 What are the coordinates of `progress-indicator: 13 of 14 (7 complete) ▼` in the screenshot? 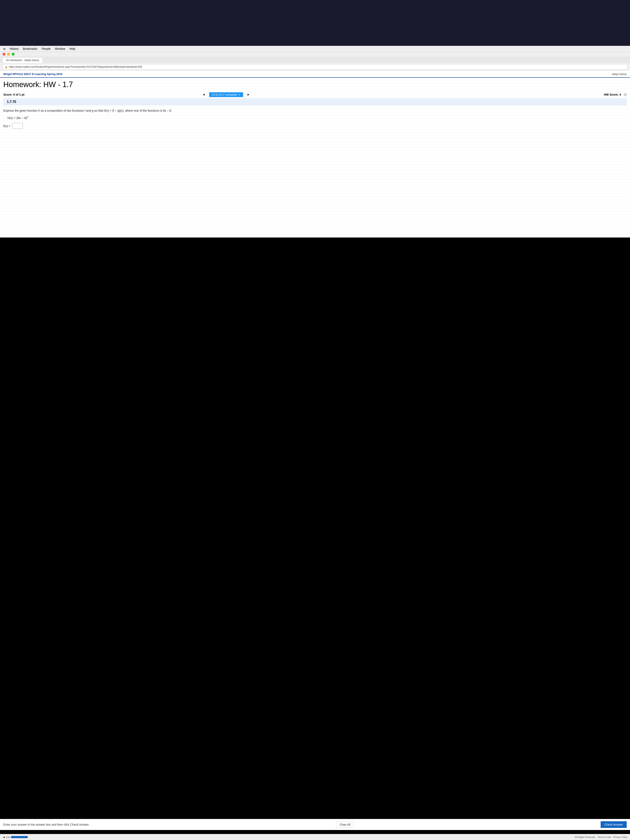 It's located at (226, 95).